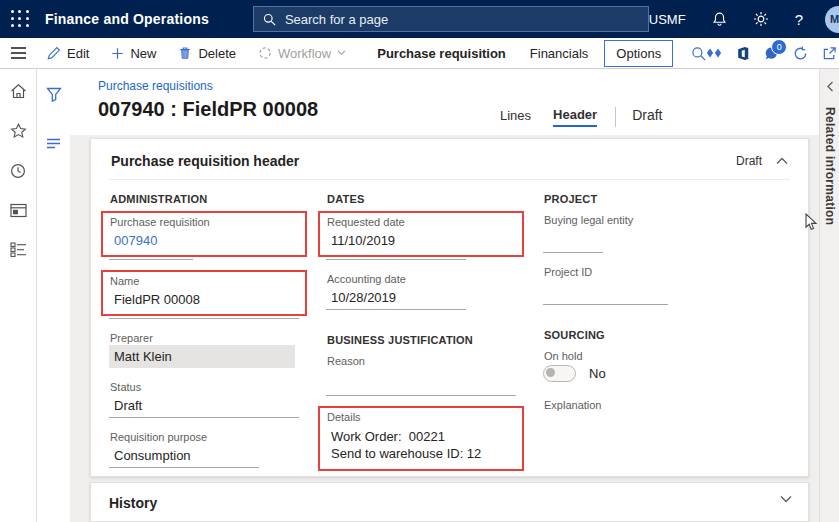 The height and width of the screenshot is (522, 839). What do you see at coordinates (143, 54) in the screenshot?
I see `new-button-label: New` at bounding box center [143, 54].